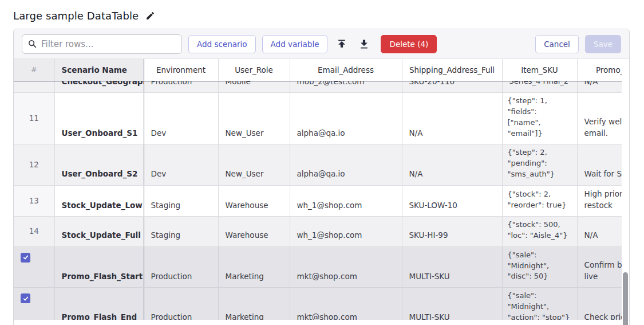 The width and height of the screenshot is (644, 325). I want to click on table-row-clipped: Checkout_Geography Production Mobile mob…, so click(318, 87).